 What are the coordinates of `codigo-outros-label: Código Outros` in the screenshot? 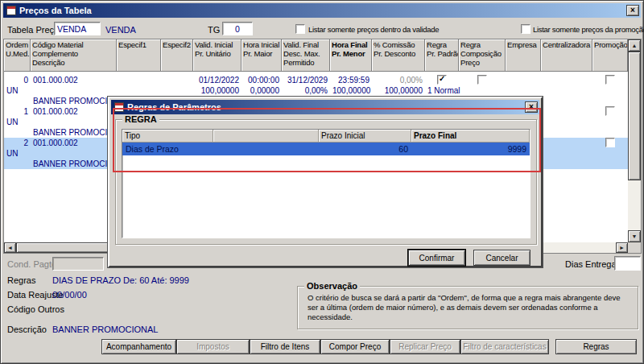 It's located at (35, 309).